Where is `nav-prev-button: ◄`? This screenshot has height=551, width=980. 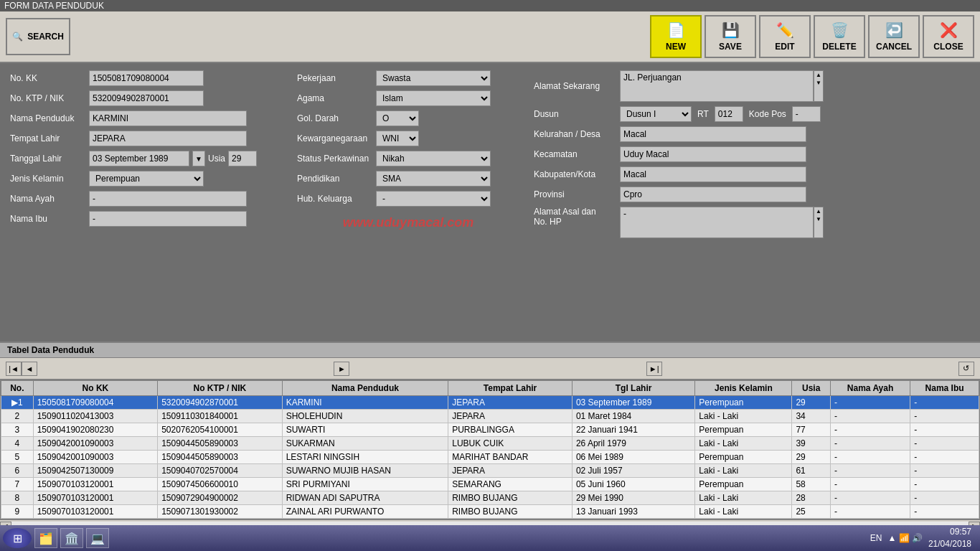 nav-prev-button: ◄ is located at coordinates (29, 369).